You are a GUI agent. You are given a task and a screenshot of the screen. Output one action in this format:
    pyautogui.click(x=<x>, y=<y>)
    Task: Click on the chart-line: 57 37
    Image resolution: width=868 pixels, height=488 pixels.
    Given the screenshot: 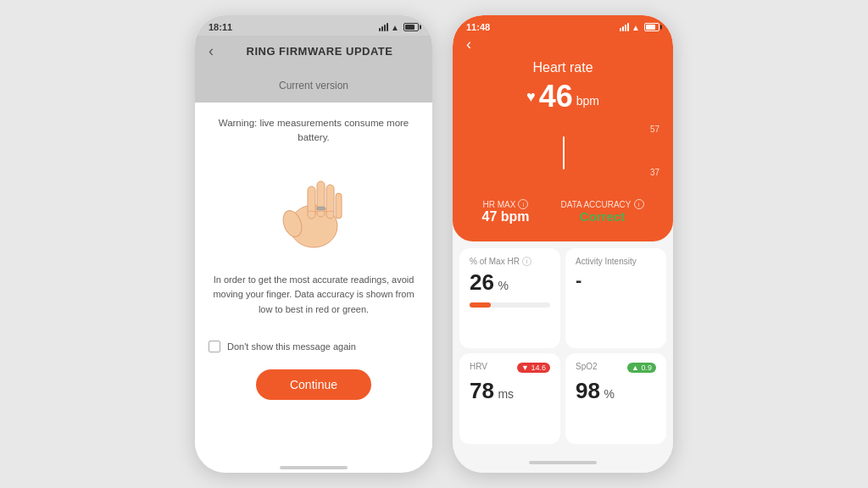 What is the action you would take?
    pyautogui.click(x=563, y=154)
    